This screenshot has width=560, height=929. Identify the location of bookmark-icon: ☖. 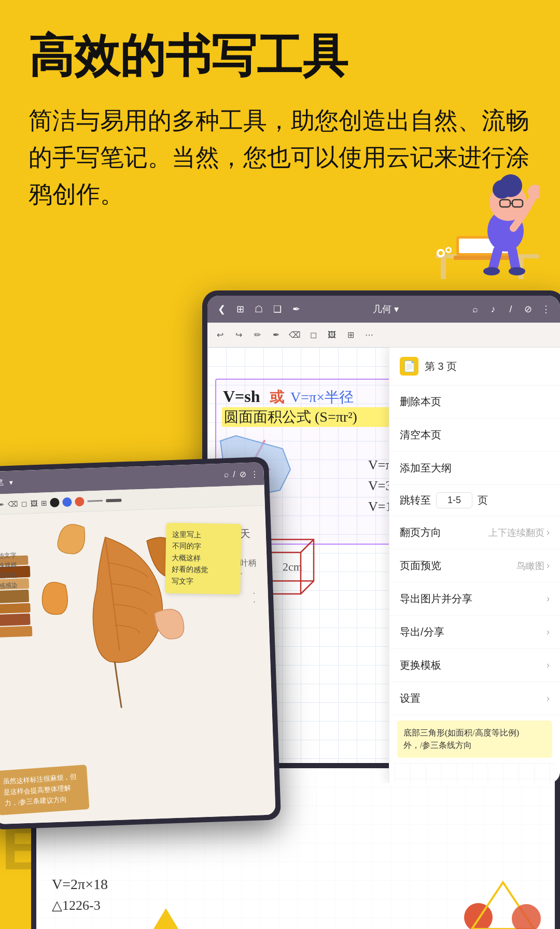
(259, 309).